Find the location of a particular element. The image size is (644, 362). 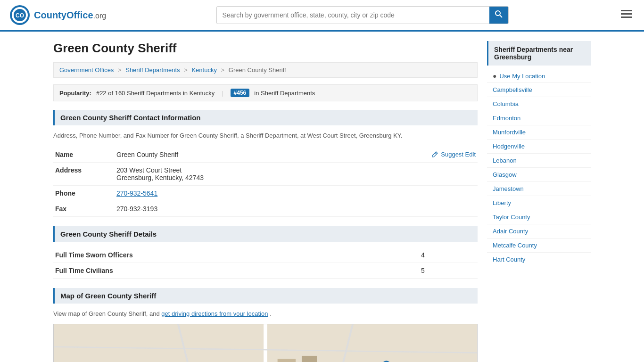

phone-label: Phone is located at coordinates (84, 193).